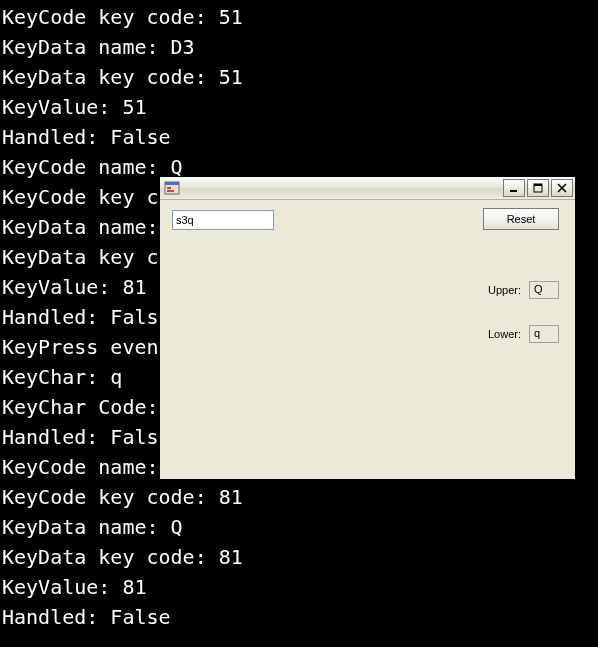 The image size is (598, 647). I want to click on upper-value-box: Q, so click(544, 290).